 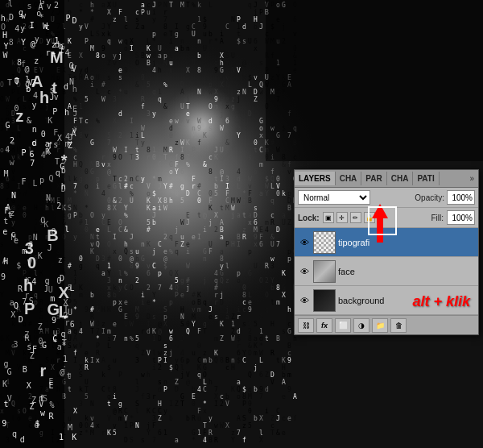 What do you see at coordinates (398, 326) in the screenshot?
I see `trash-button: 🗑` at bounding box center [398, 326].